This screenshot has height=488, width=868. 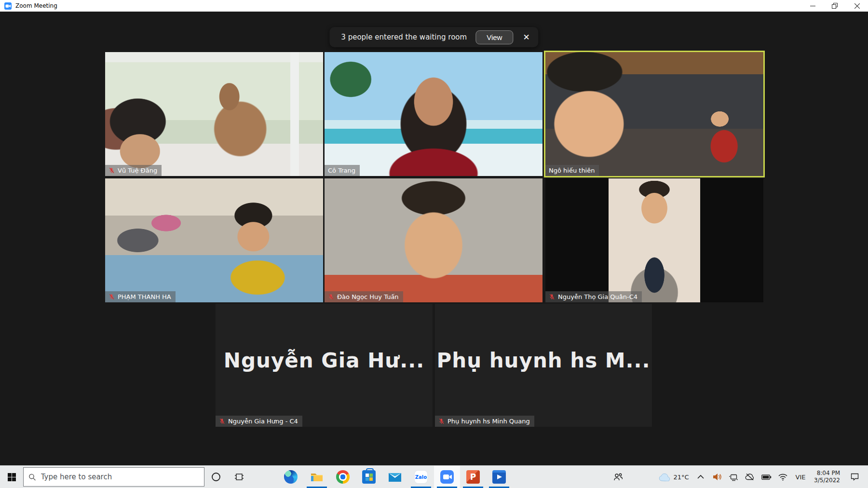 What do you see at coordinates (259, 421) in the screenshot?
I see `participant-name-label: Nguyễn Gia Hưng - C4` at bounding box center [259, 421].